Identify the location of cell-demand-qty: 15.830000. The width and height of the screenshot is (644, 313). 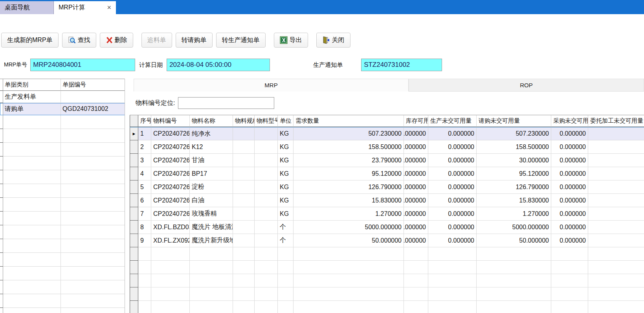
(349, 201).